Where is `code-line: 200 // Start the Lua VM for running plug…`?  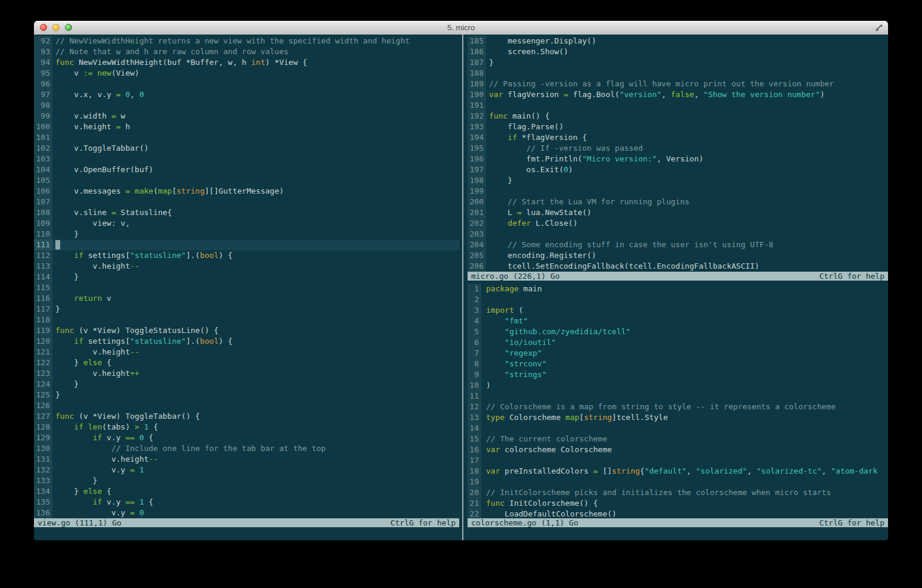 code-line: 200 // Start the Lua VM for running plug… is located at coordinates (678, 202).